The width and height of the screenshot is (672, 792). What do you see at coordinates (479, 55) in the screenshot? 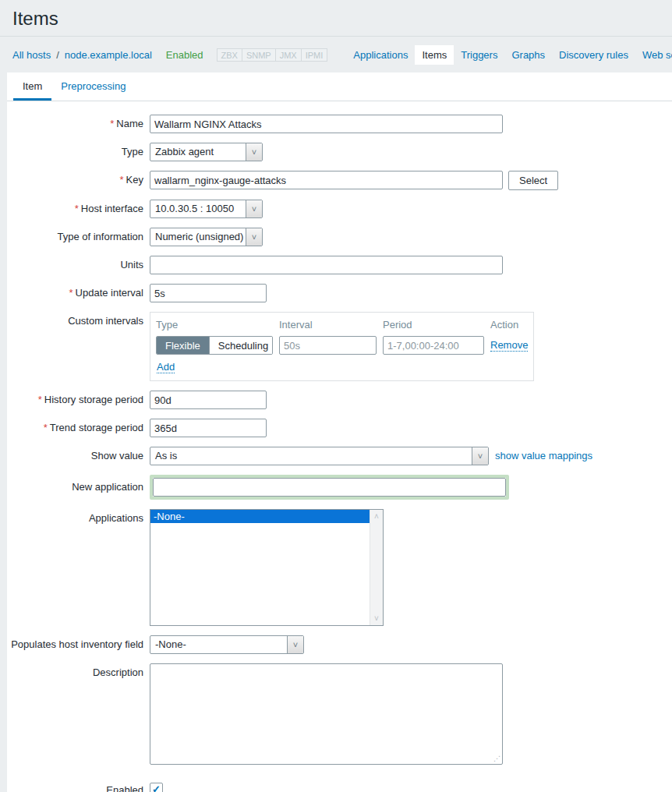
I see `nav-triggers: Triggers` at bounding box center [479, 55].